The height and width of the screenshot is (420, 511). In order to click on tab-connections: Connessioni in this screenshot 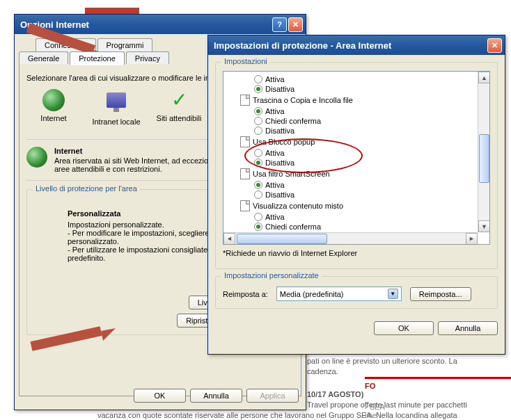, I will do `click(65, 45)`.